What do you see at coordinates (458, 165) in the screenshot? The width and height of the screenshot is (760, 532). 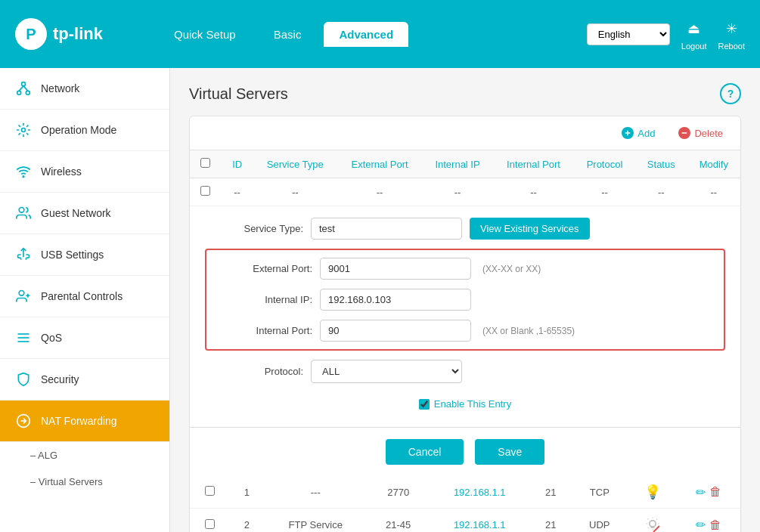 I see `col-internal-ip: Internal IP` at bounding box center [458, 165].